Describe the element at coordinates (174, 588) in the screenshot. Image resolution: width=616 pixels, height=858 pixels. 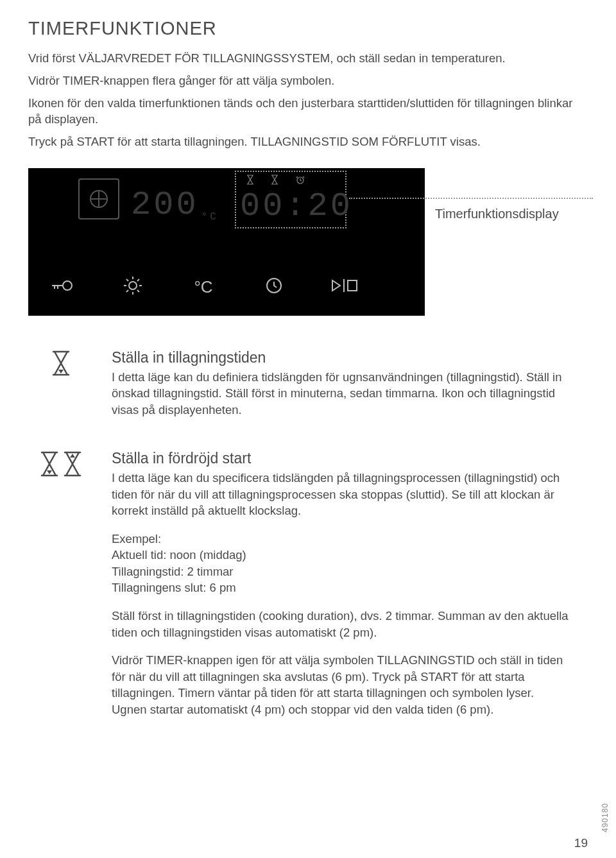
I see `example-line3: Tillagningens slut: 6 pm` at that location.